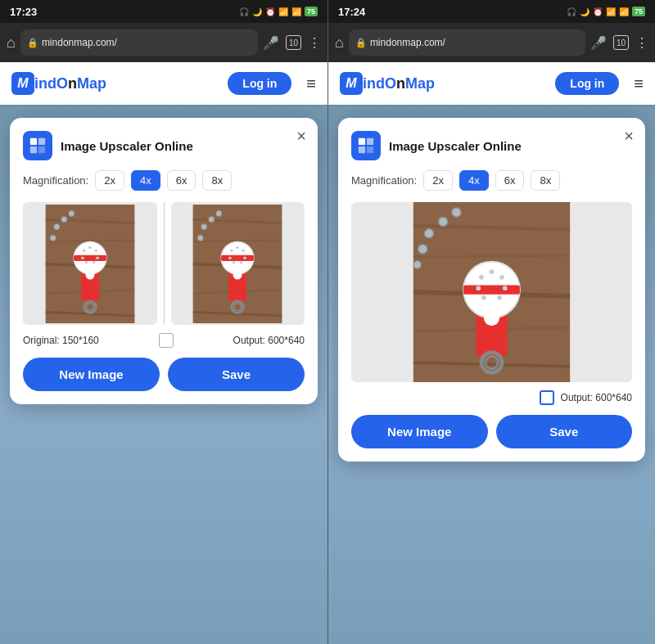 Image resolution: width=655 pixels, height=644 pixels. What do you see at coordinates (164, 180) in the screenshot?
I see `left-magnification-row: Magnification: 2x 4x 6x 8x` at bounding box center [164, 180].